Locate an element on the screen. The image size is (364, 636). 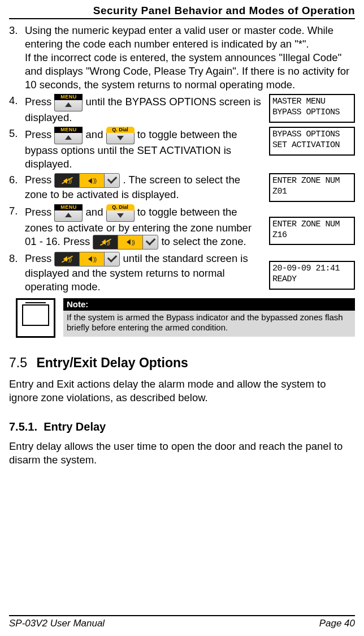
step-number: 8. is located at coordinates (17, 273).